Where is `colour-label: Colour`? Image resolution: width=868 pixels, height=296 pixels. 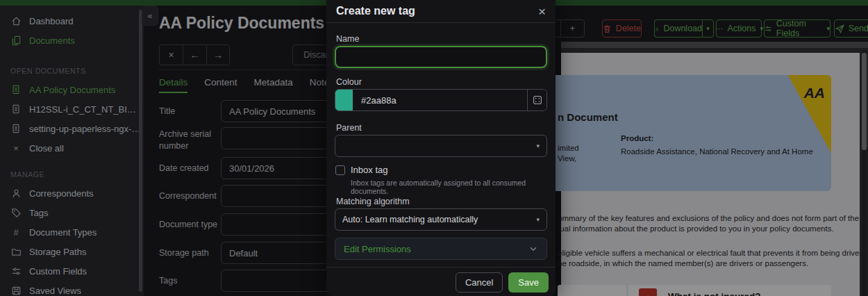
colour-label: Colour is located at coordinates (349, 82).